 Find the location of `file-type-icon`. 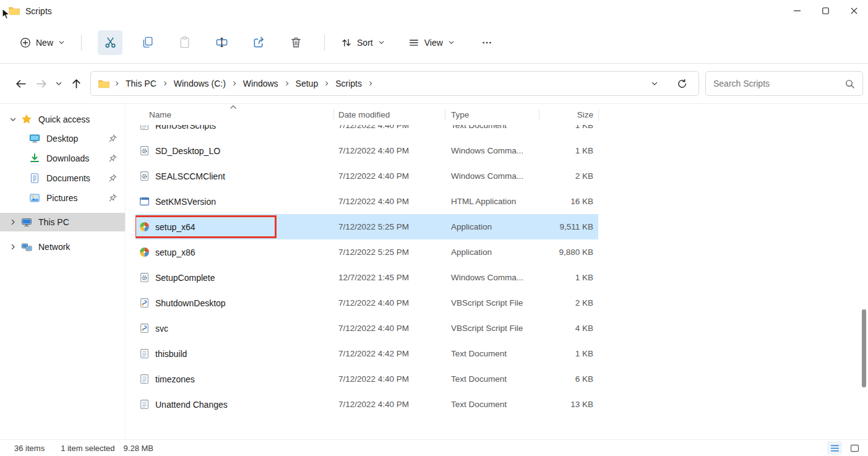

file-type-icon is located at coordinates (145, 303).